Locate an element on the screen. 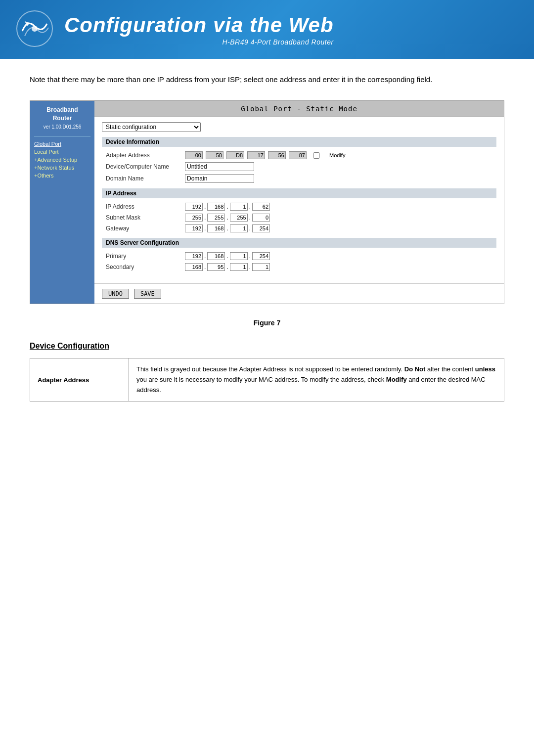 Image resolution: width=534 pixels, height=756 pixels. device-config-table: Adapter Address This field is grayed out… is located at coordinates (267, 380).